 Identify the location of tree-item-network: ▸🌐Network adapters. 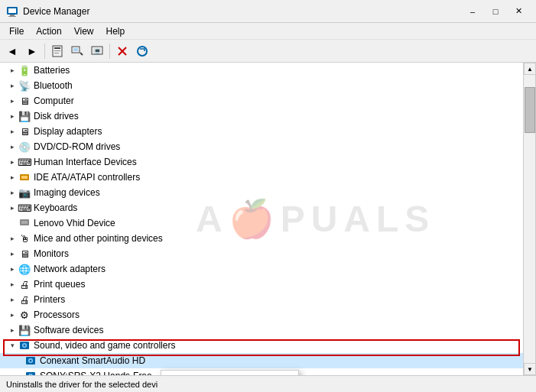
(268, 269).